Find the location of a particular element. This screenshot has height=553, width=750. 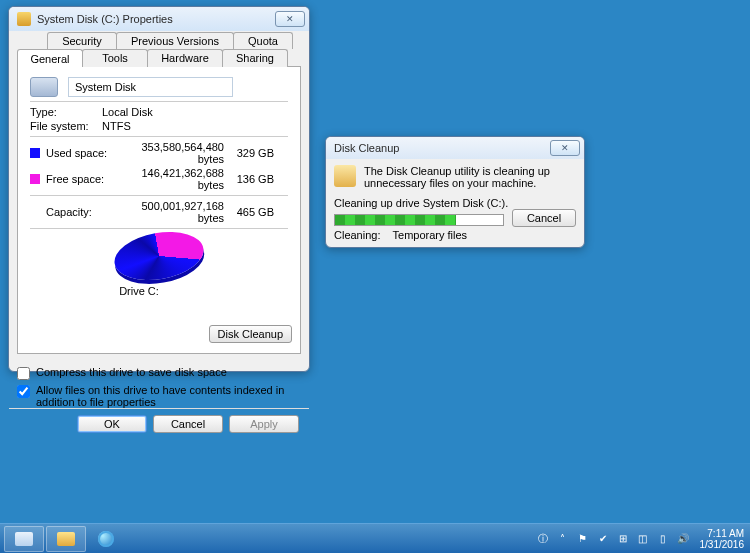

free-label: Free space: is located at coordinates (80, 179).